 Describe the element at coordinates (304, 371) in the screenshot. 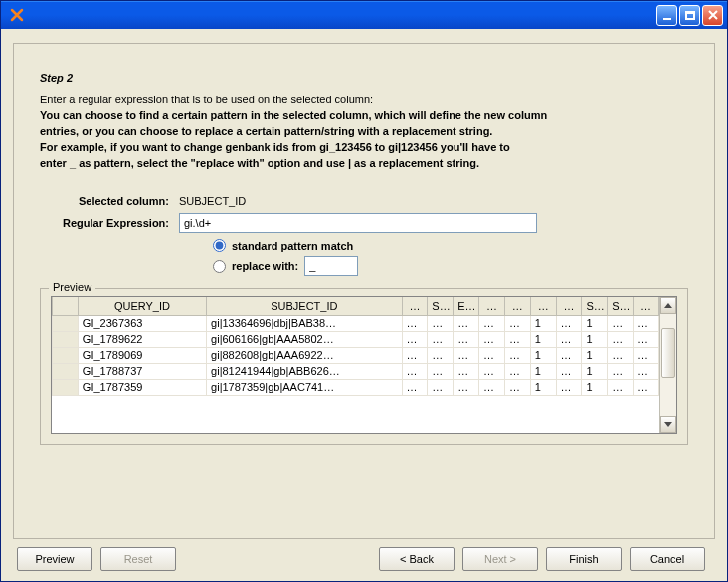

I see `table-cell: gi|81241944|gb|ABB626…` at that location.